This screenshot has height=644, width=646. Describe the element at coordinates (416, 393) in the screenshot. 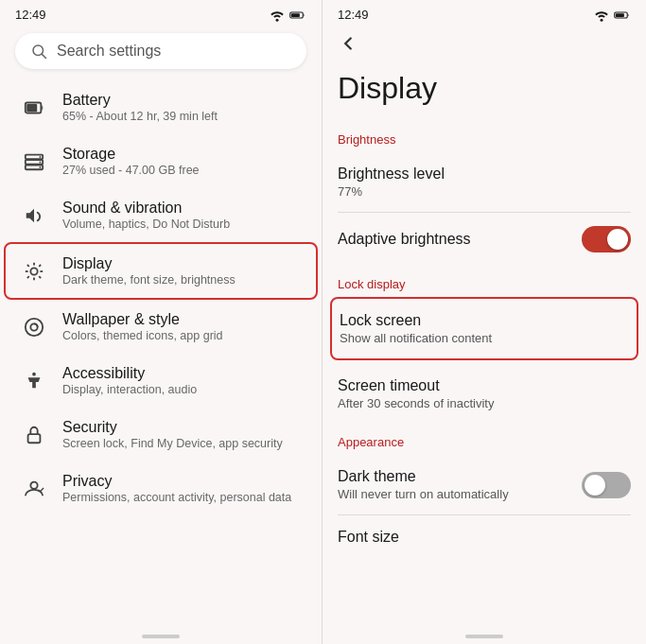

I see `screen-timeout-text: Screen timeout After 30 seconds of inact…` at that location.